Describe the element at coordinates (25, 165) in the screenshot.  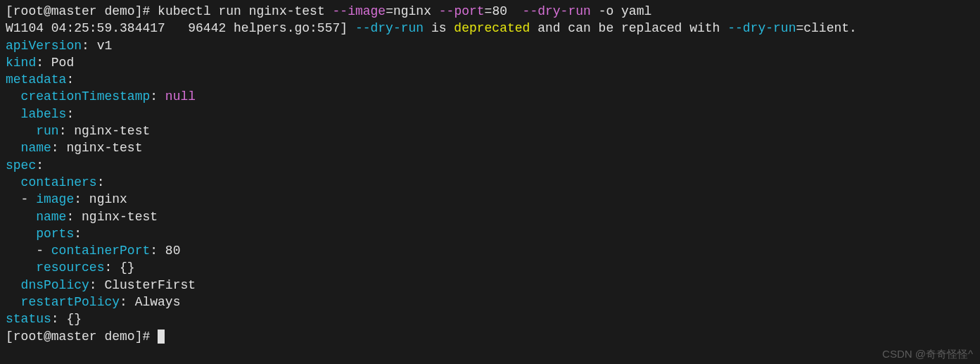
I see `yaml-line: spec:` at that location.